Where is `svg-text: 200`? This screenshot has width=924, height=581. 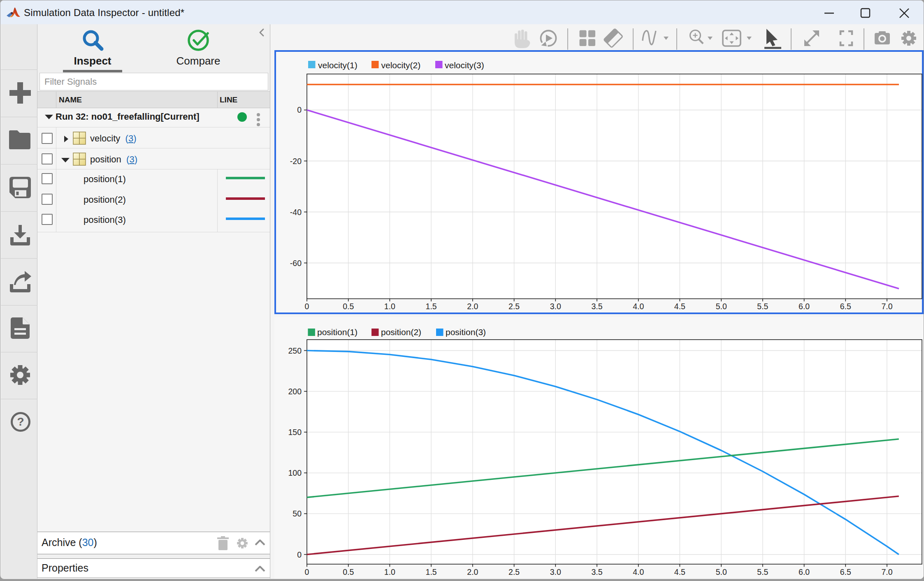 svg-text: 200 is located at coordinates (295, 391).